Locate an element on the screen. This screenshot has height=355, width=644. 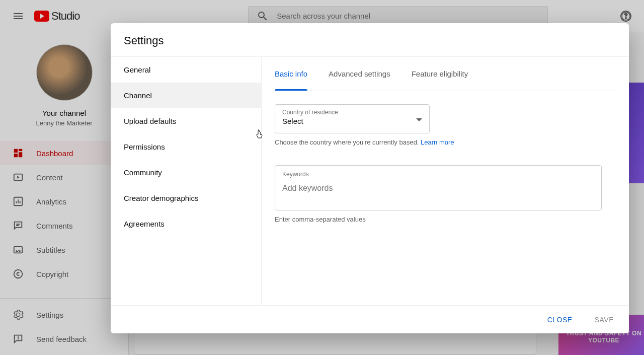
settings-nav-creator-demographics: Creator demographics is located at coordinates (186, 198).